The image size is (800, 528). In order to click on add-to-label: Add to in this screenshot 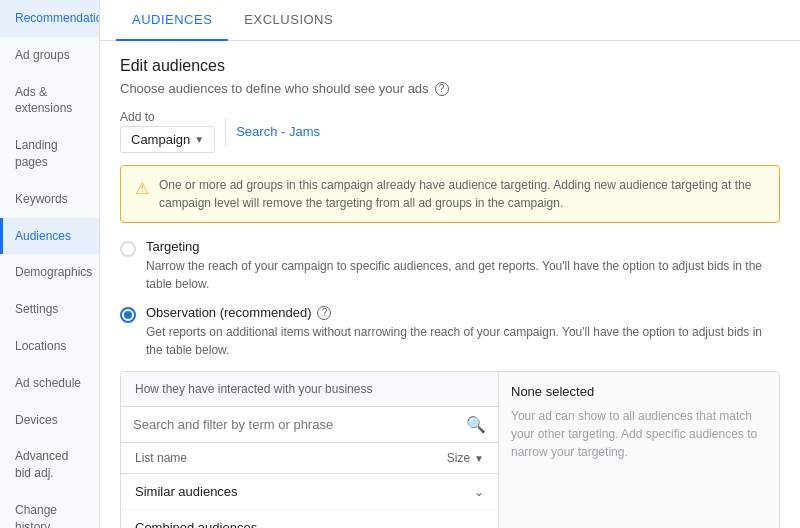, I will do `click(168, 117)`.